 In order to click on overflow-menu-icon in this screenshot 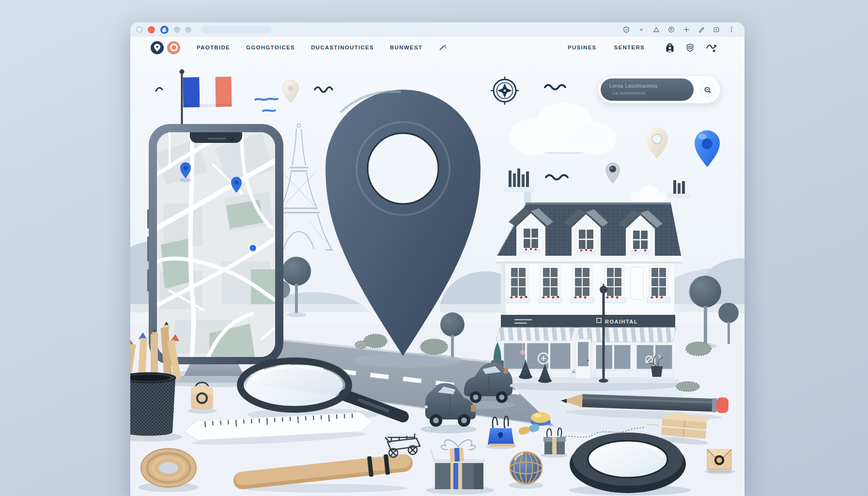, I will do `click(731, 30)`.